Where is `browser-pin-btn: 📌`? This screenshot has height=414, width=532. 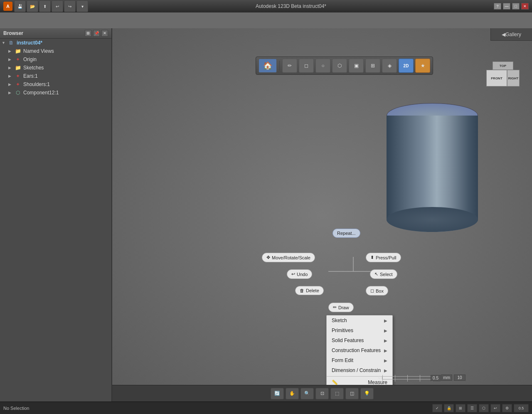
browser-pin-btn: 📌 is located at coordinates (96, 33).